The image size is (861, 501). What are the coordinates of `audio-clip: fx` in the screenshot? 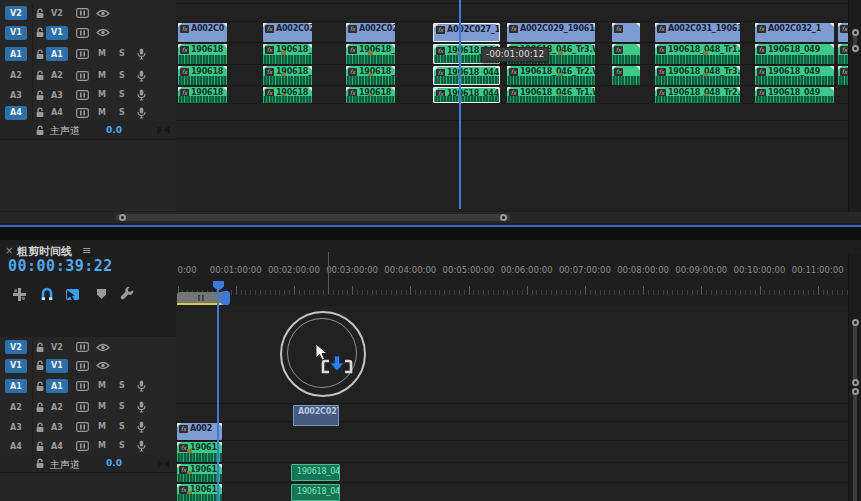 It's located at (626, 54).